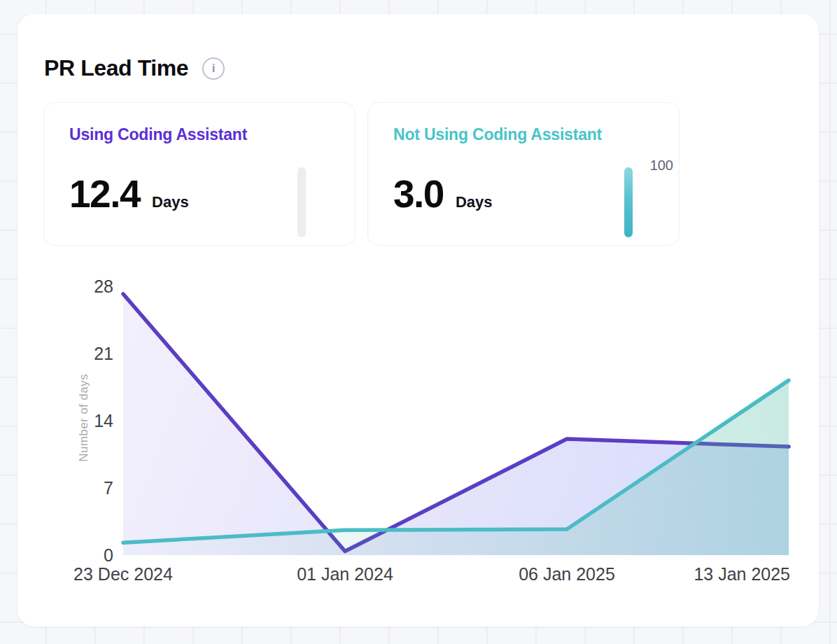 The image size is (837, 644). Describe the element at coordinates (213, 69) in the screenshot. I see `info-icon: i` at that location.